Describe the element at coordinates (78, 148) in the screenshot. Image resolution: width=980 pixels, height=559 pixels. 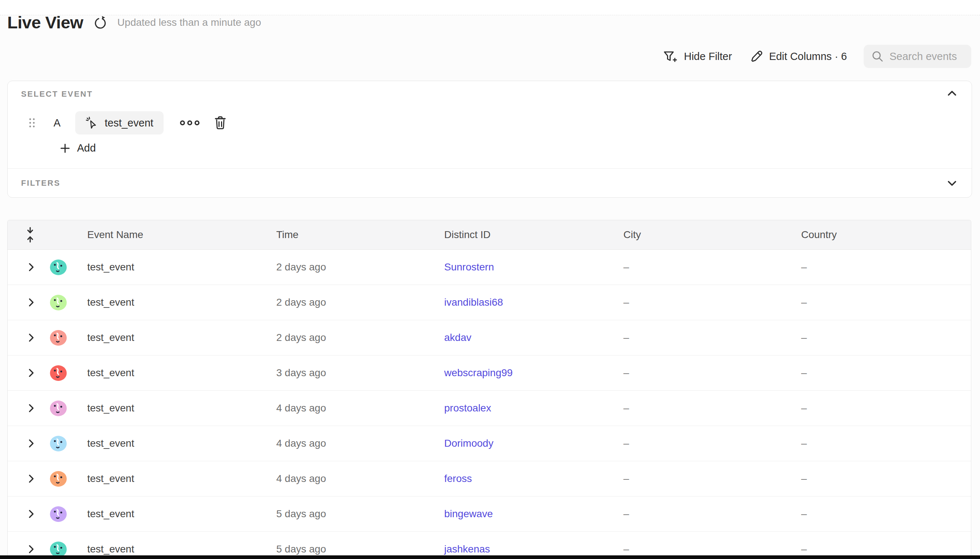
I see `add-event-button: Add` at that location.